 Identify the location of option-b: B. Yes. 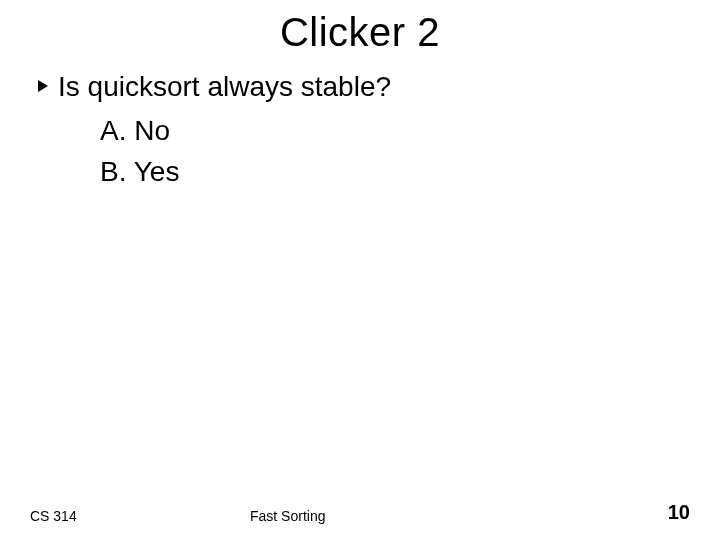
(395, 172).